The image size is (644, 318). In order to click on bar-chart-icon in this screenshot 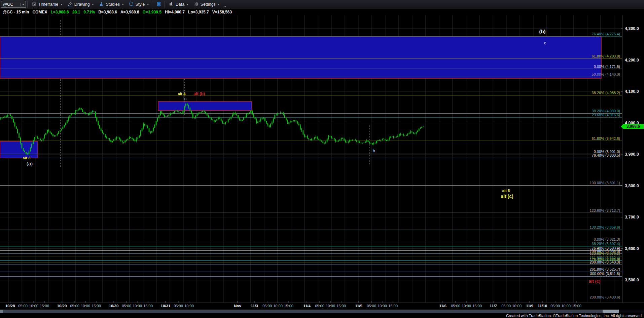, I will do `click(171, 5)`.